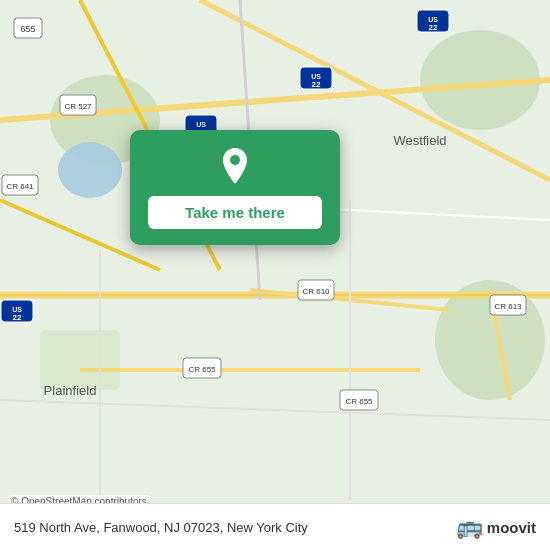 The height and width of the screenshot is (550, 550). What do you see at coordinates (78, 106) in the screenshot?
I see `svg-text: CR 527` at bounding box center [78, 106].